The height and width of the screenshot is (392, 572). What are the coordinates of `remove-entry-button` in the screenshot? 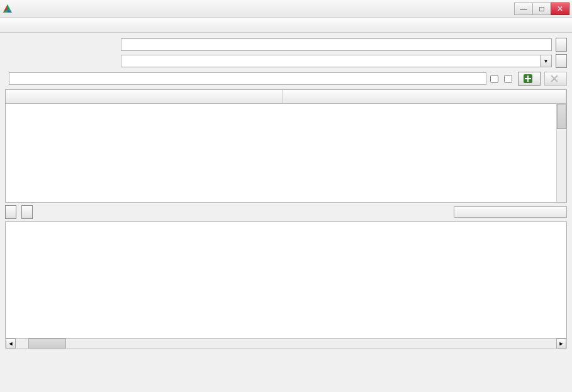 It's located at (556, 79).